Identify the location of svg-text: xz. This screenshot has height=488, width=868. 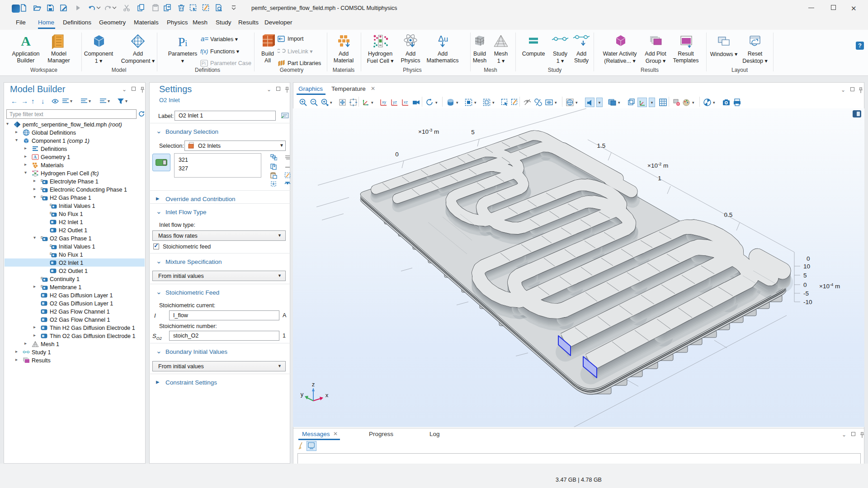
(406, 102).